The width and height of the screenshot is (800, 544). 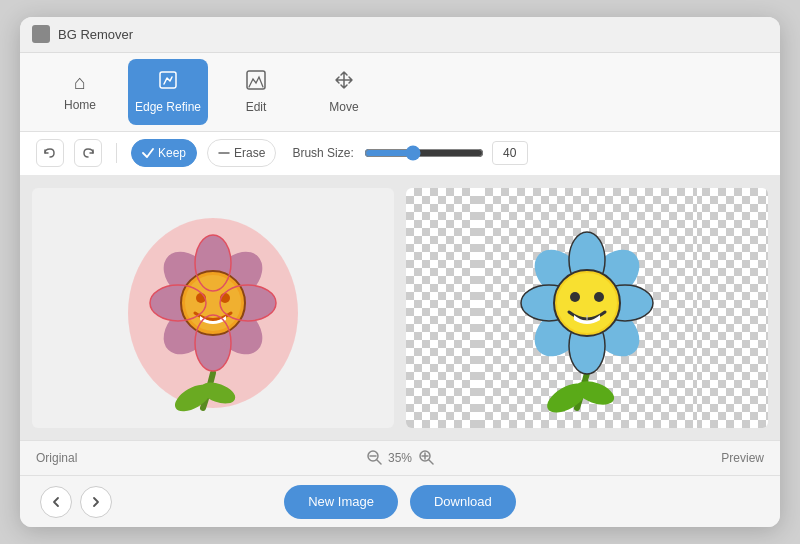 I want to click on nav-buttons, so click(x=76, y=502).